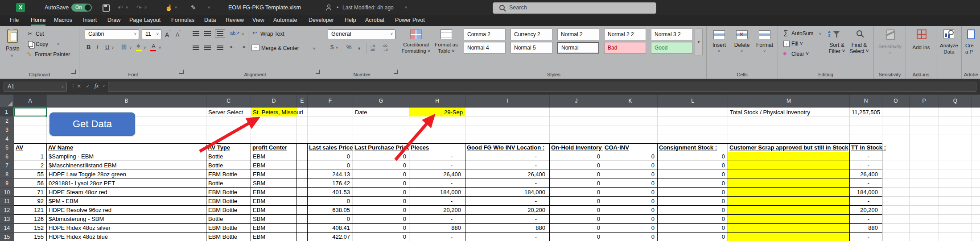 This screenshot has height=241, width=980. Describe the element at coordinates (866, 175) in the screenshot. I see `cell-n8: 26,400` at that location.